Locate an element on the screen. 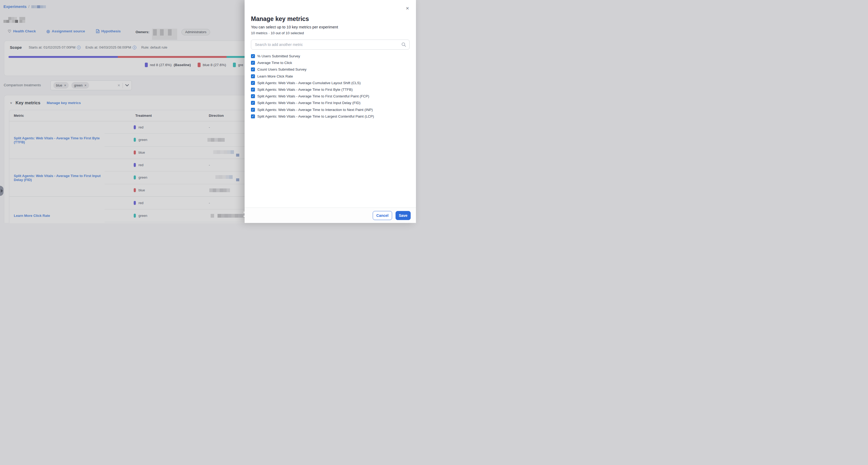 The height and width of the screenshot is (465, 868). search-icon is located at coordinates (404, 45).